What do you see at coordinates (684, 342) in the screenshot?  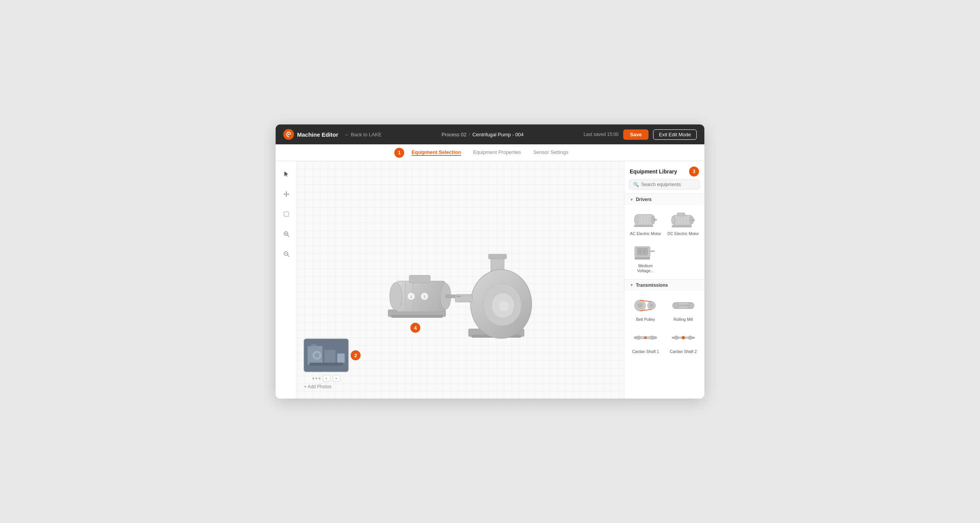 I see `library-item-cardan-shaft-2: Cardan Shaft 2` at bounding box center [684, 342].